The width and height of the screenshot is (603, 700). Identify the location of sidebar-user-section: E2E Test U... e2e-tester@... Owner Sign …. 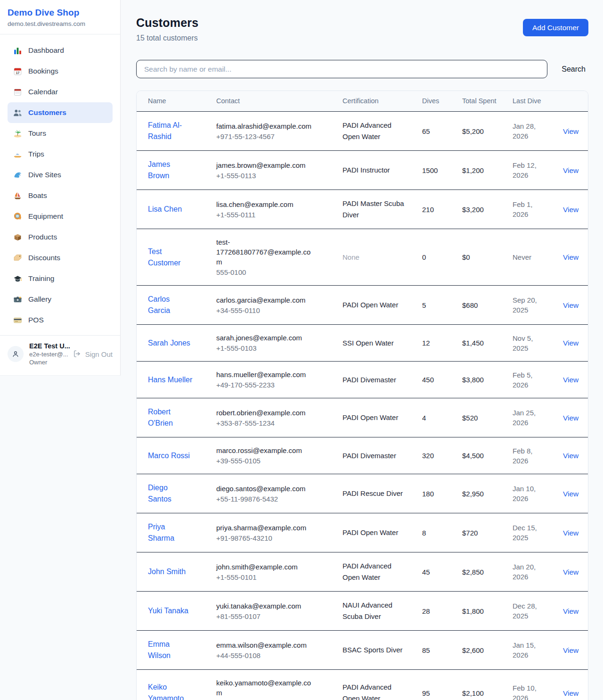
(60, 355).